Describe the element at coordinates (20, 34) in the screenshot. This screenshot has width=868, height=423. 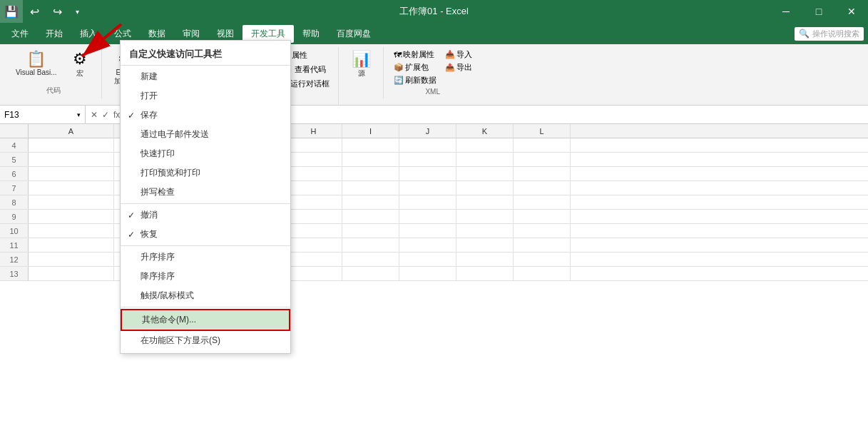
I see `menu-file: 文件` at that location.